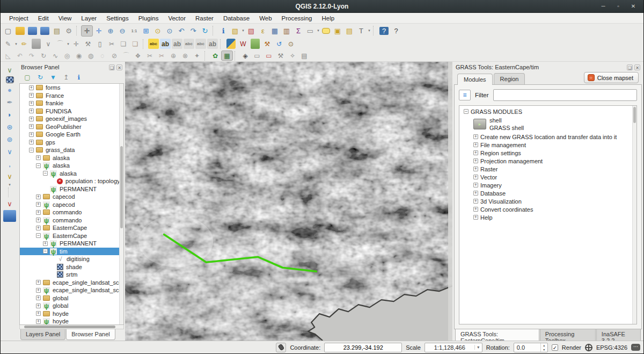 The height and width of the screenshot is (354, 644). Describe the element at coordinates (10, 204) in the screenshot. I see `grass-new-vector-icon: ∨` at that location.